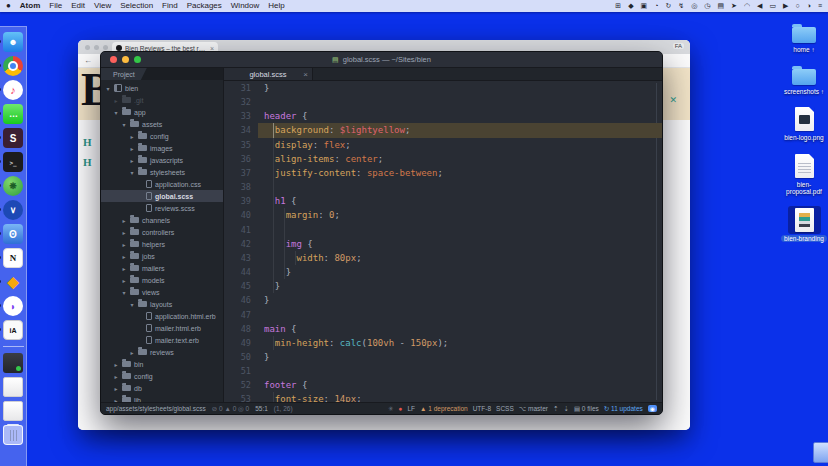  Describe the element at coordinates (534, 409) in the screenshot. I see `status-right-6: ⌥ master` at that location.